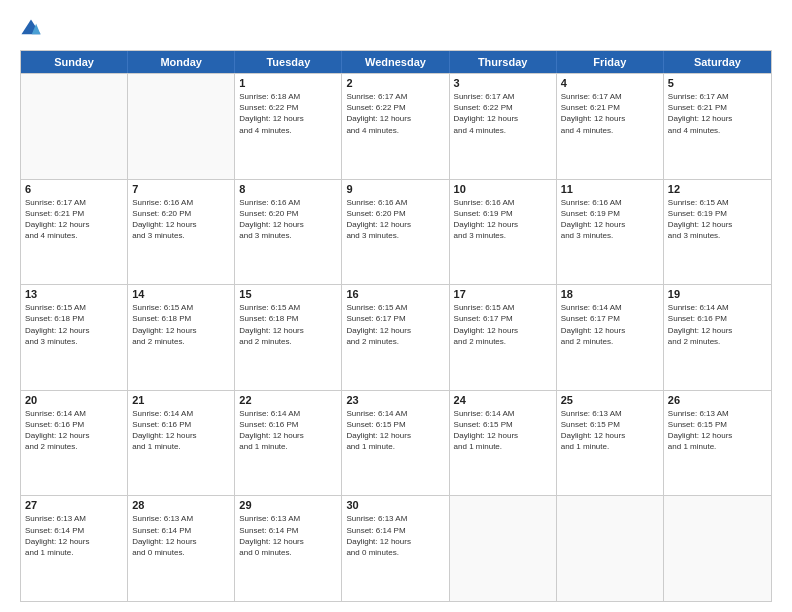  Describe the element at coordinates (288, 62) in the screenshot. I see `header-cell-tuesday: Tuesday` at that location.